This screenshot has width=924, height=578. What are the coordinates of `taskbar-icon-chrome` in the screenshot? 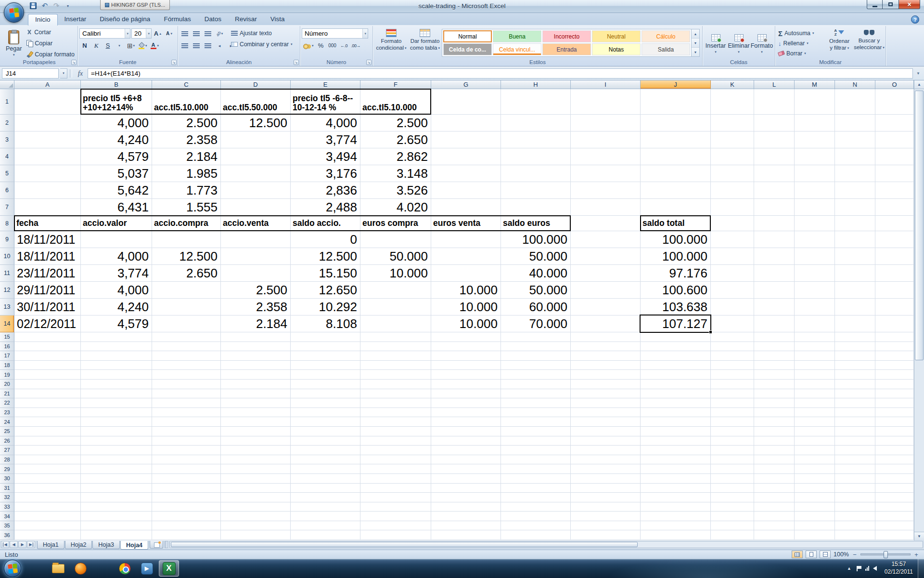 It's located at (125, 568).